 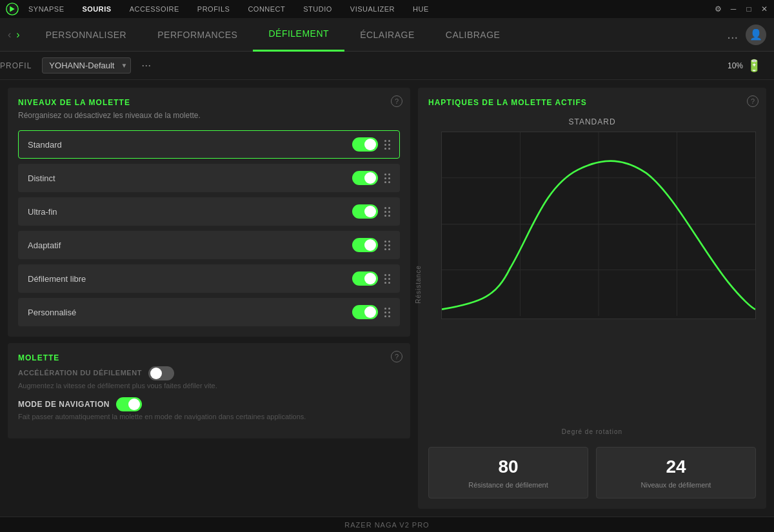 What do you see at coordinates (421, 9) in the screenshot?
I see `nav-hue: HUE` at bounding box center [421, 9].